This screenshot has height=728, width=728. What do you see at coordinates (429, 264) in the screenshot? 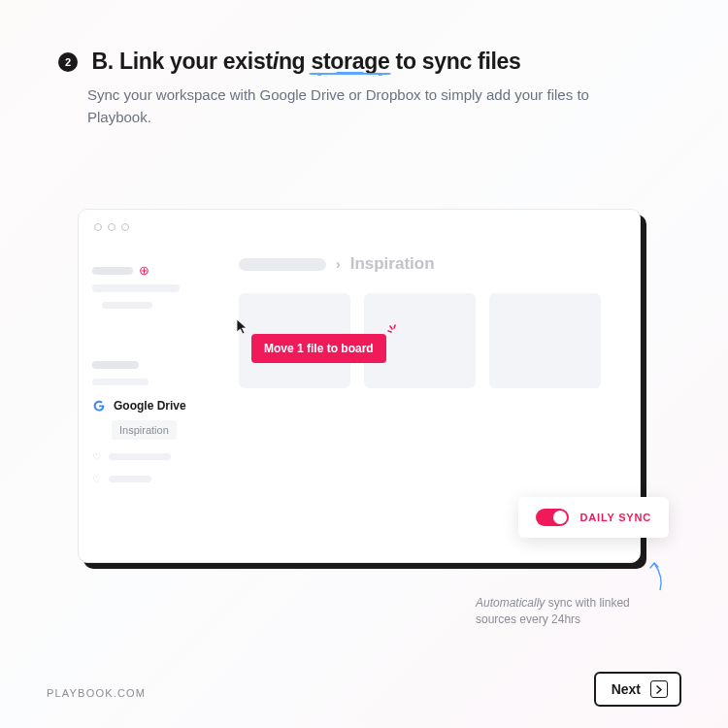
I see `breadcrumb: › Inspiration` at bounding box center [429, 264].